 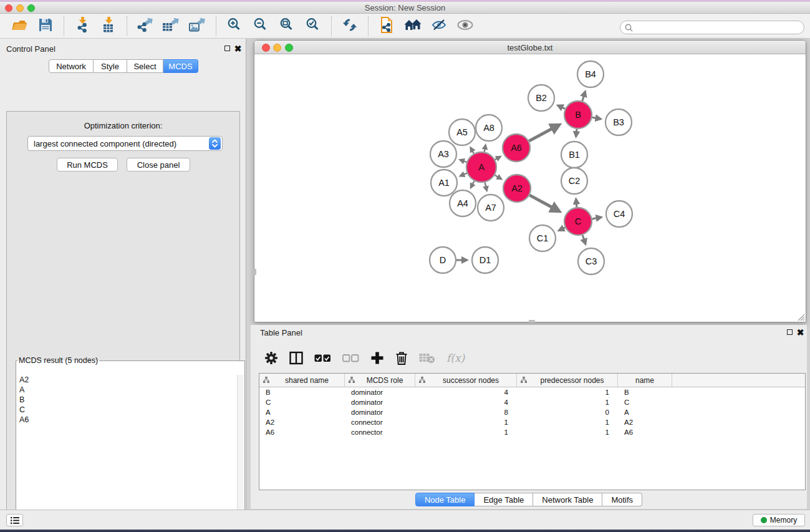 I want to click on export-image-button, so click(x=198, y=26).